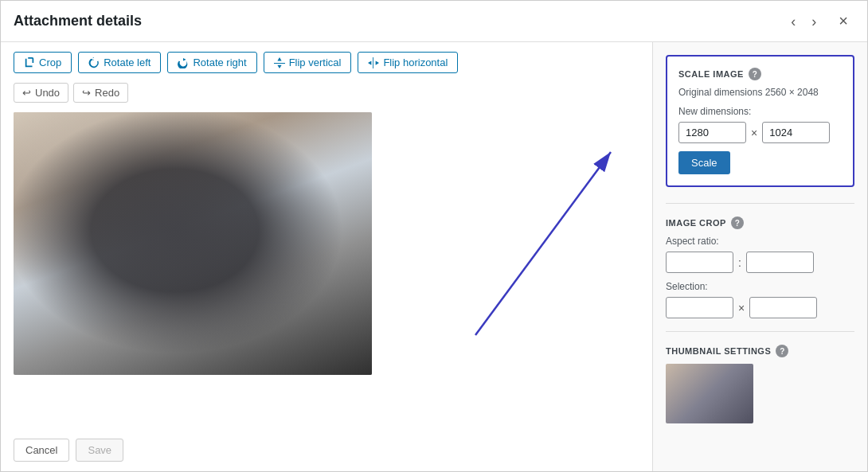 Image resolution: width=868 pixels, height=472 pixels. What do you see at coordinates (737, 223) in the screenshot?
I see `image-crop-help-icon: ?` at bounding box center [737, 223].